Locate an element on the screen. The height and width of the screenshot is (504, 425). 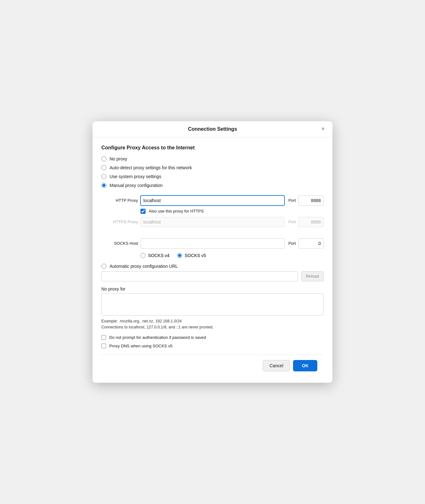
auto-detect-radio is located at coordinates (104, 168).